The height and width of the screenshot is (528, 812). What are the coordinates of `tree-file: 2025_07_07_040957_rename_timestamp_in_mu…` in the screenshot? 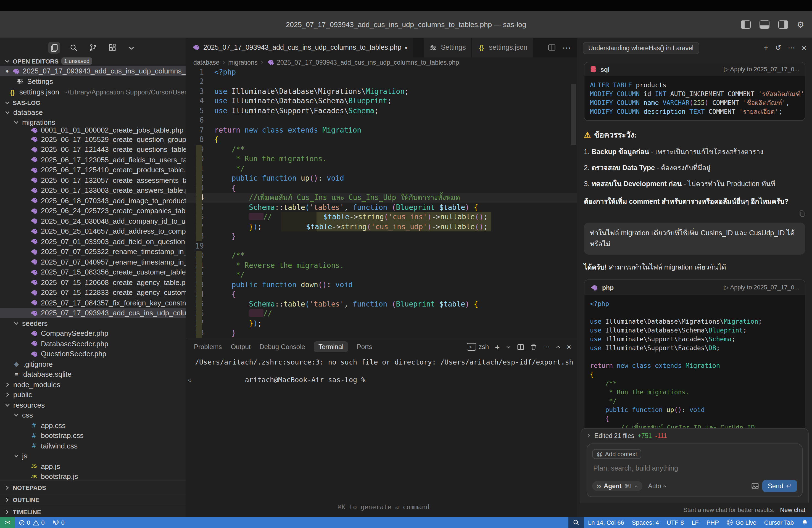 It's located at (93, 262).